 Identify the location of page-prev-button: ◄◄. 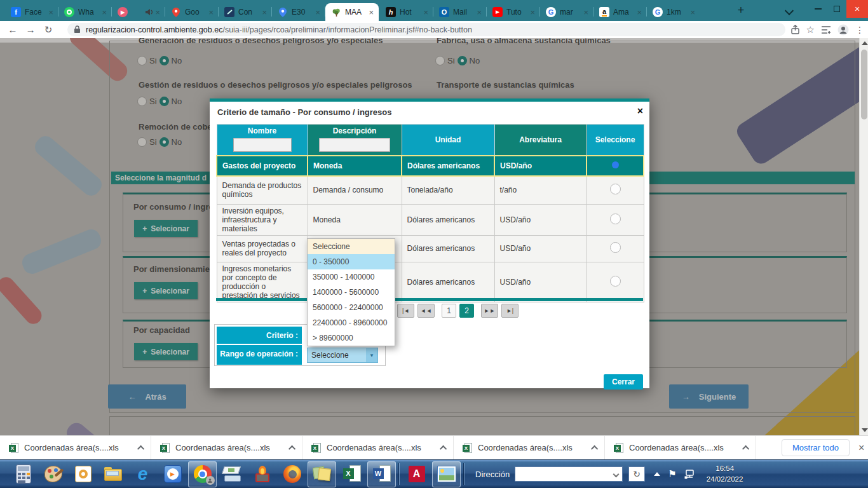
(426, 311).